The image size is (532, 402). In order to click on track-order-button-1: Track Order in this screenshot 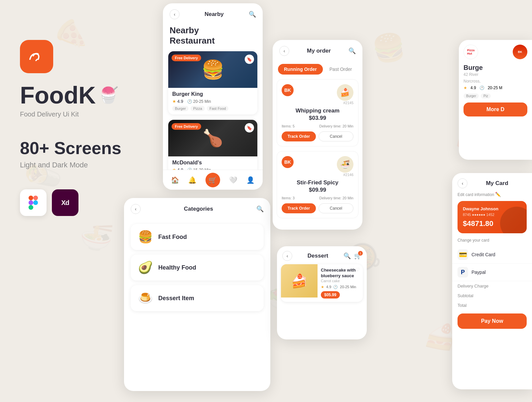, I will do `click(299, 136)`.